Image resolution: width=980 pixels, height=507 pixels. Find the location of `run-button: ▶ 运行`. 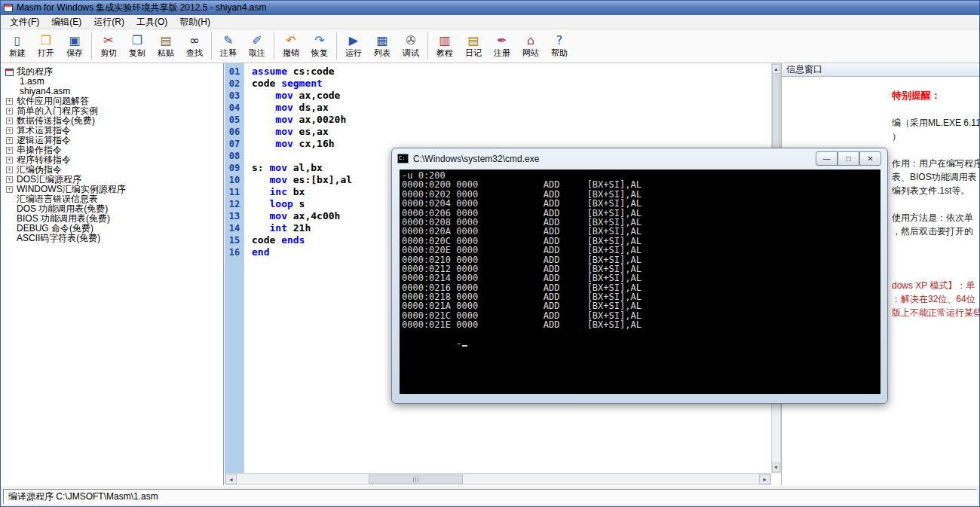

run-button: ▶ 运行 is located at coordinates (354, 46).